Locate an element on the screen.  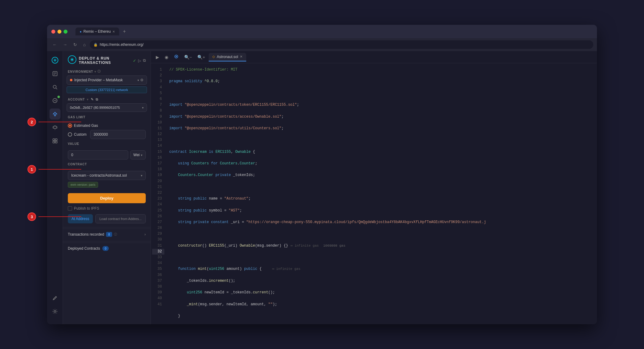
custom-gas-row: Custom is located at coordinates (107, 134).